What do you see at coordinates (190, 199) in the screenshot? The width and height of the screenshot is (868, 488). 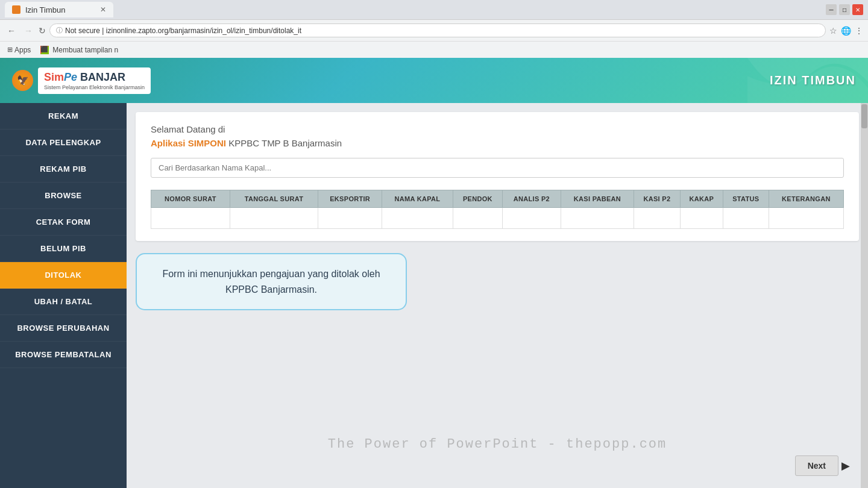 I see `col-nomor-surat: NOMOR SURAT` at bounding box center [190, 199].